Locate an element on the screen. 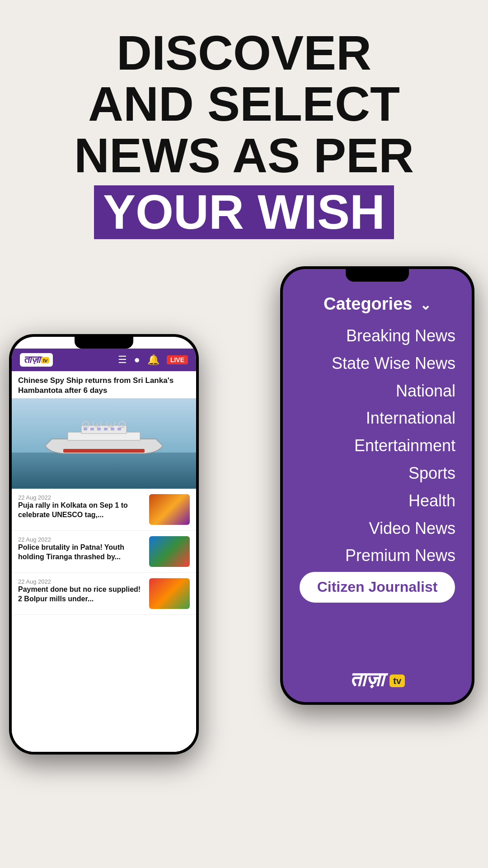 The height and width of the screenshot is (868, 488). tv-badge: tv is located at coordinates (397, 681).